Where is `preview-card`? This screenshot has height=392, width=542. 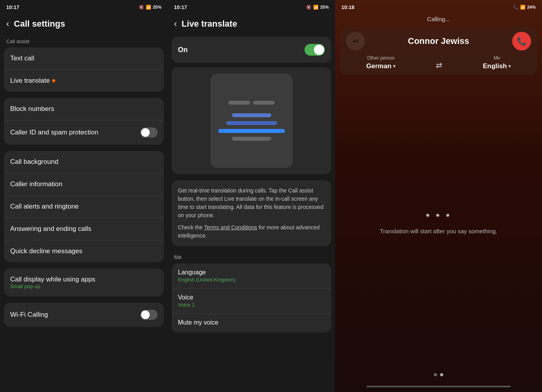 preview-card is located at coordinates (252, 121).